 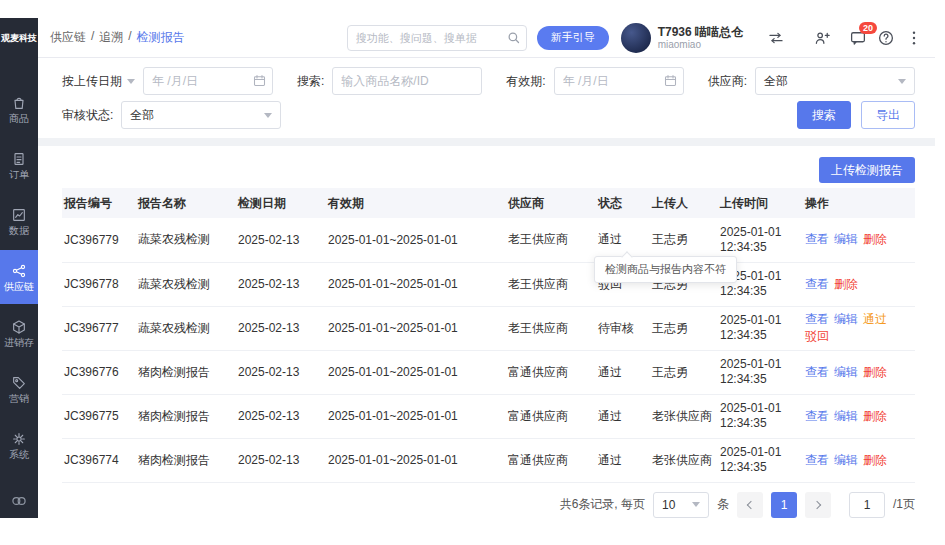 What do you see at coordinates (573, 38) in the screenshot?
I see `guide-button: 新手引导` at bounding box center [573, 38].